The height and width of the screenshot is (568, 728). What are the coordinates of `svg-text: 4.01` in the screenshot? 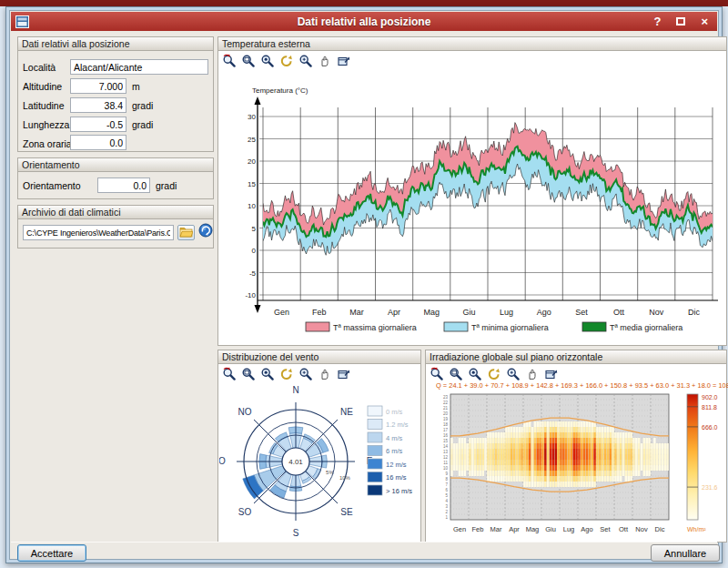 It's located at (296, 462).